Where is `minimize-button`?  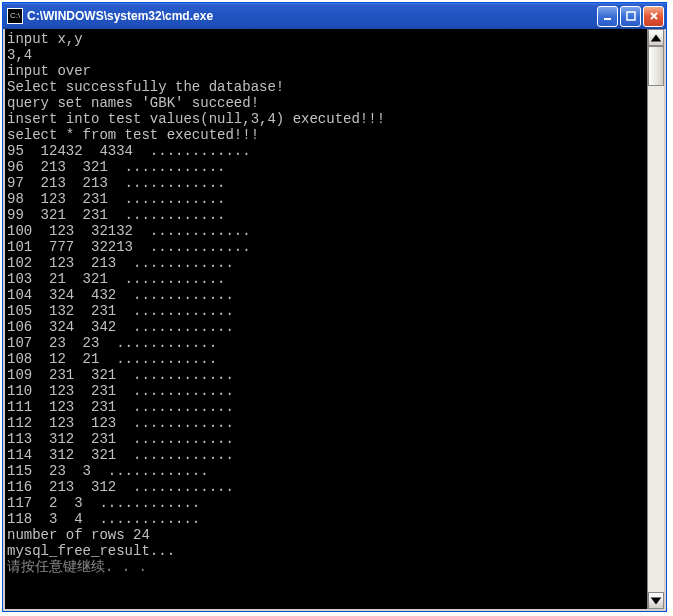 minimize-button is located at coordinates (608, 16).